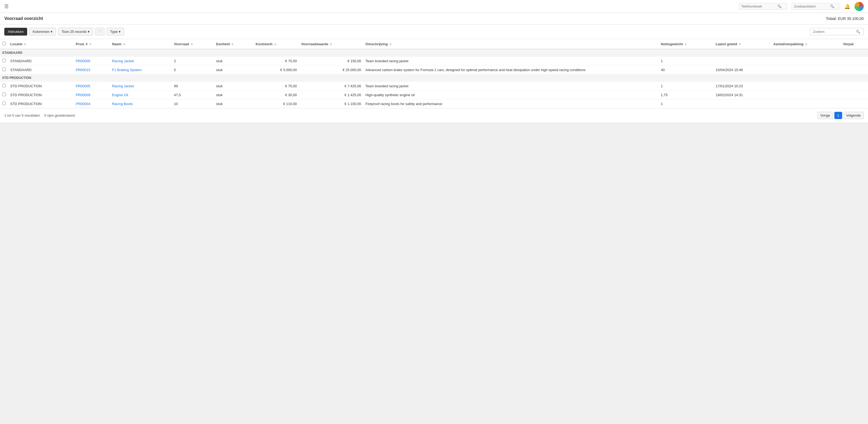  I want to click on prod-nr-link: PR00004, so click(83, 104).